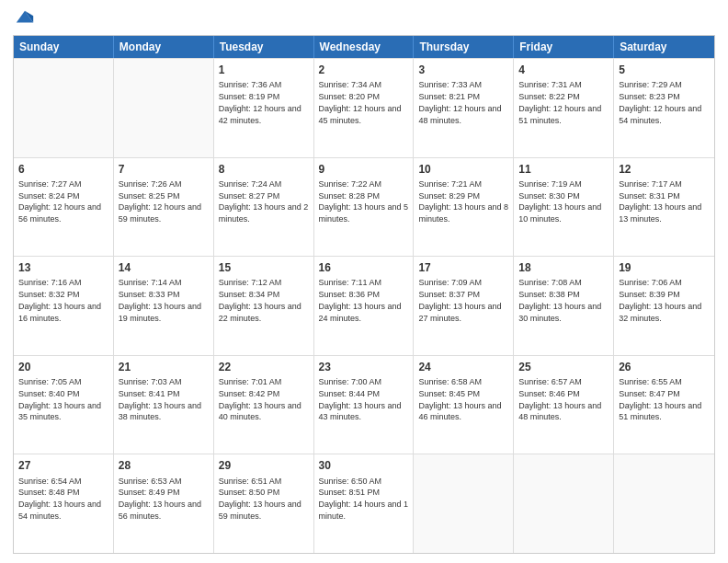 The width and height of the screenshot is (728, 563). Describe the element at coordinates (260, 399) in the screenshot. I see `day-info: Sunrise: 7:01 AM Sunset: 8:42 PM Dayligh…` at that location.